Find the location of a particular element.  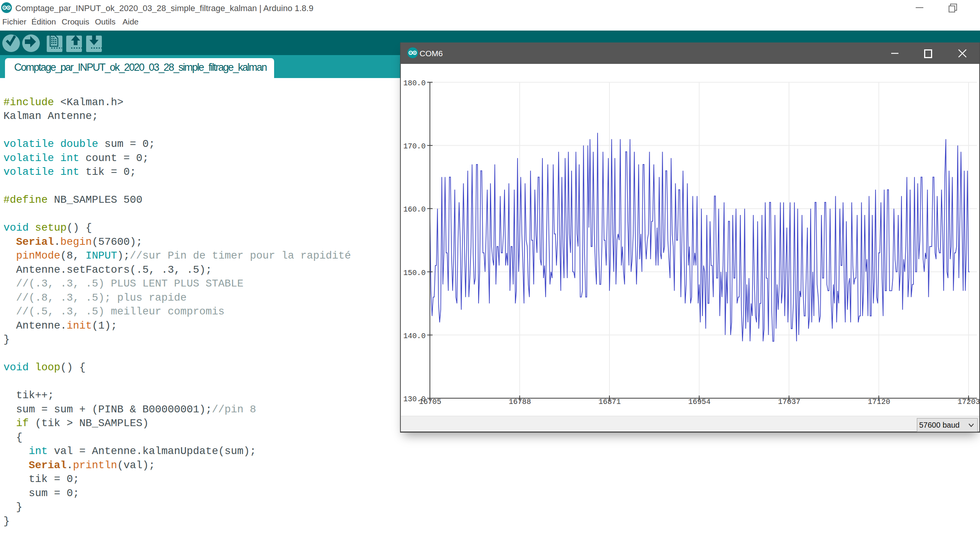

svg-text: 17120 is located at coordinates (879, 402).